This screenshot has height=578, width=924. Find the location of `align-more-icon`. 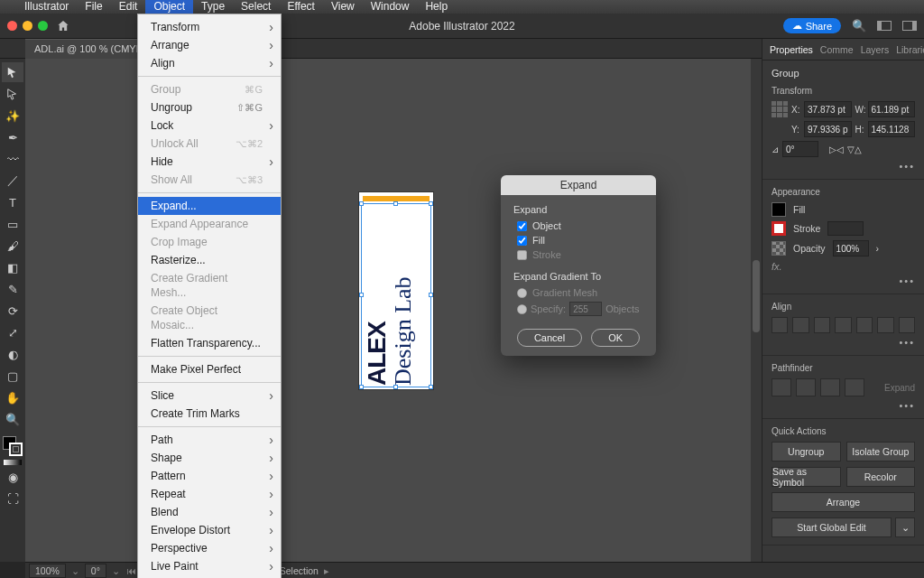

align-more-icon is located at coordinates (907, 325).